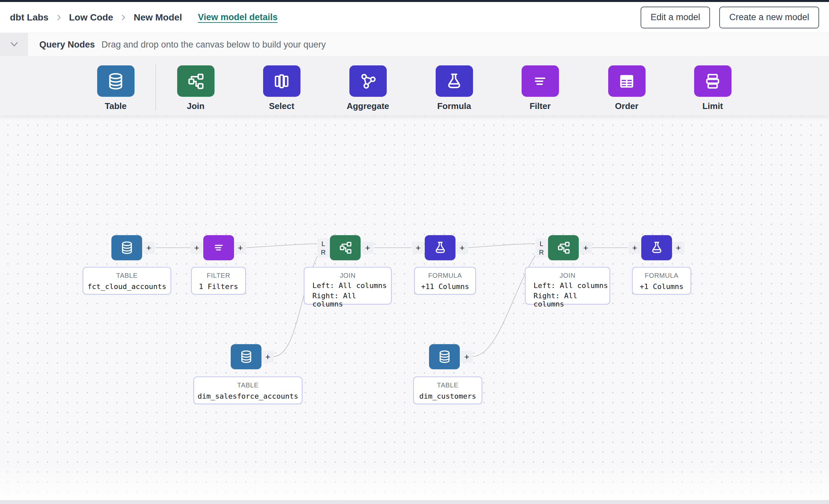 This screenshot has height=504, width=829. What do you see at coordinates (447, 396) in the screenshot?
I see `node-value: dim_customers` at bounding box center [447, 396].